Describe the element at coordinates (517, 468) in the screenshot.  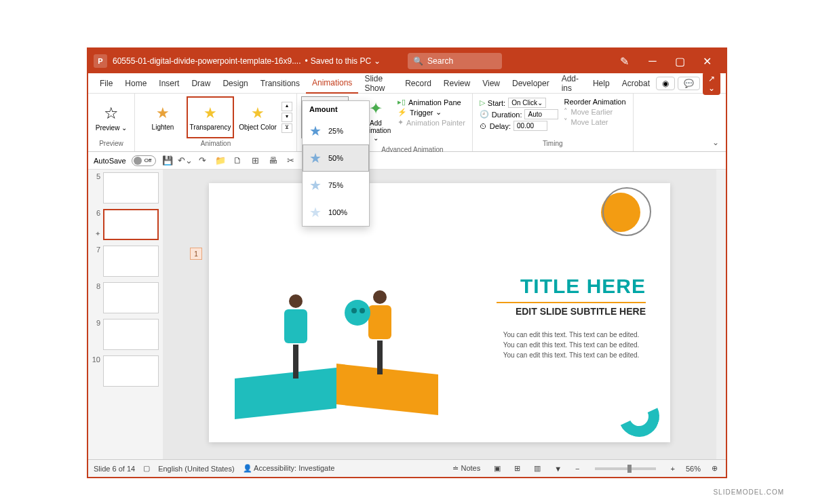
I see `sorter-view-icon: ⊞` at that location.